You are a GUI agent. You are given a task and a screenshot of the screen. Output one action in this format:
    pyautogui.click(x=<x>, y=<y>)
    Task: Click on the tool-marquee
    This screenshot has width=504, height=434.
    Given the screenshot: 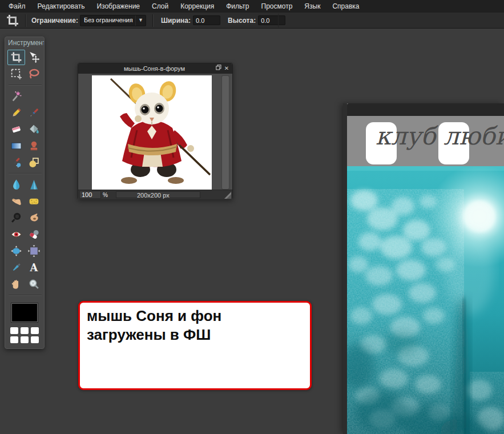 What is the action you would take?
    pyautogui.click(x=16, y=74)
    